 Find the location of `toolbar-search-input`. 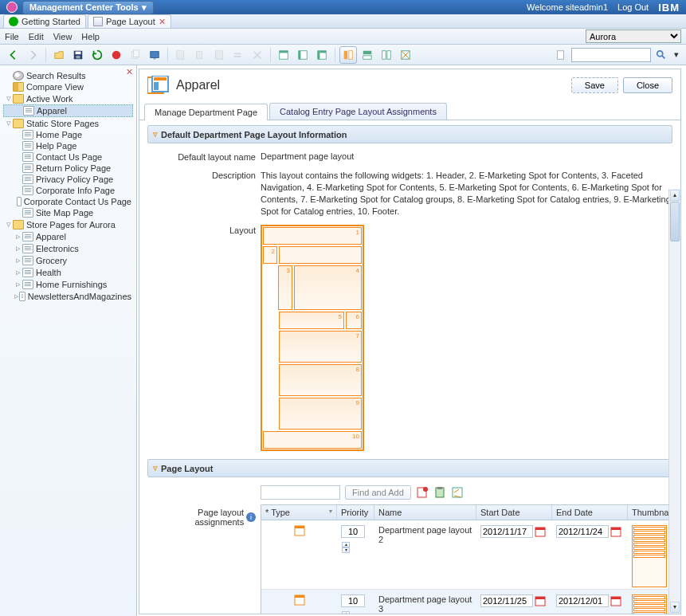

toolbar-search-input is located at coordinates (611, 55).